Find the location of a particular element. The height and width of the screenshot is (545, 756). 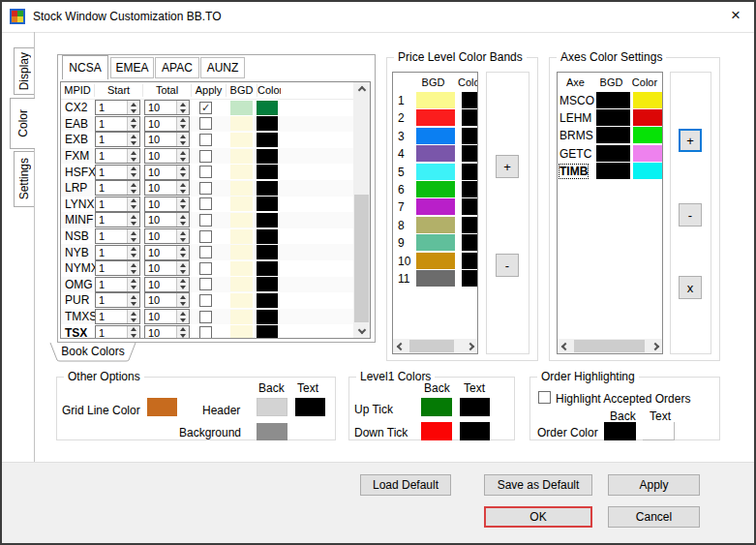

price-band-row: 7 is located at coordinates (436, 207).